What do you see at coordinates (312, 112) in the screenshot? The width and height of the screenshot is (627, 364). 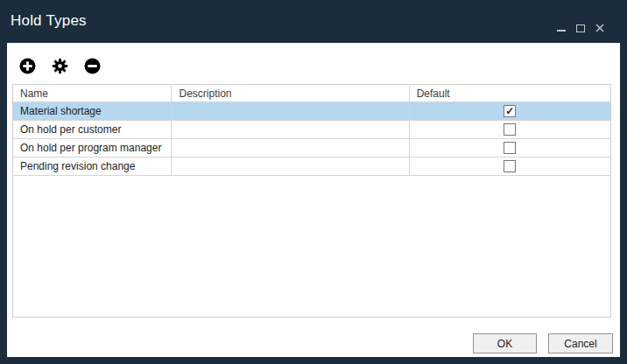 I see `table-row: Material shortage` at bounding box center [312, 112].